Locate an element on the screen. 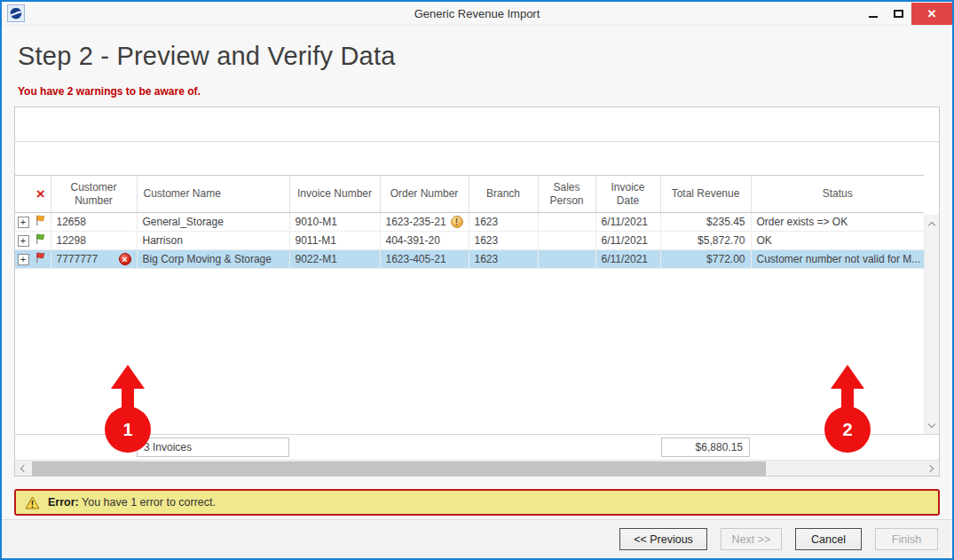 Image resolution: width=954 pixels, height=560 pixels. order-warning-icon is located at coordinates (457, 222).